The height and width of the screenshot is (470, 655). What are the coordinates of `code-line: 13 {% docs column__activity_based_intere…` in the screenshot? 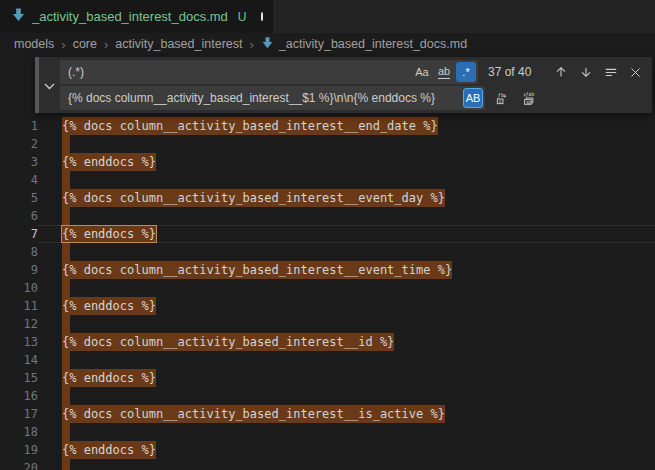 It's located at (328, 342).